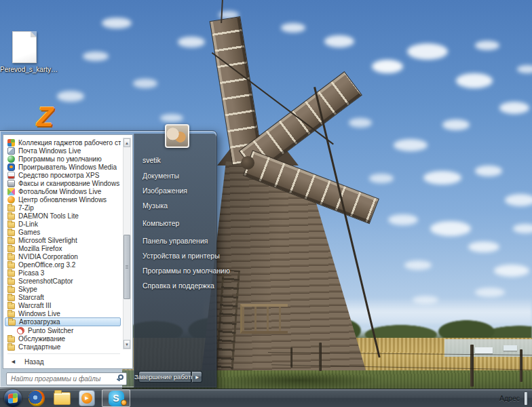 This screenshot has height=407, width=532. What do you see at coordinates (11, 159) in the screenshot?
I see `default-programs-icon` at bounding box center [11, 159].